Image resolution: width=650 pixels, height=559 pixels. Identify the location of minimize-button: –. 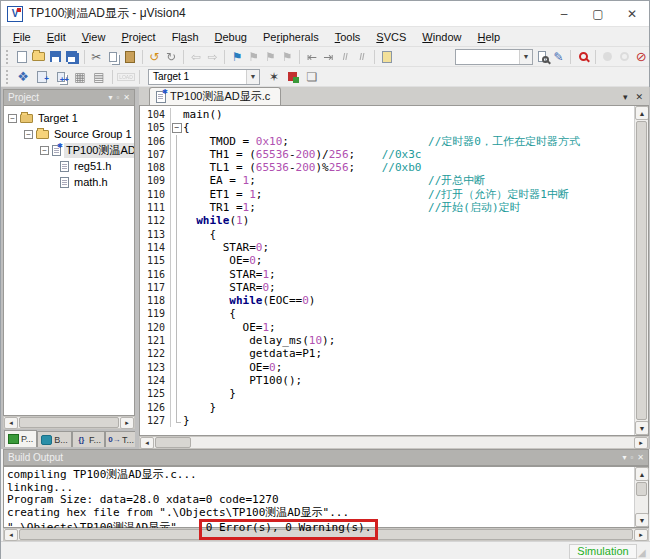
(564, 14).